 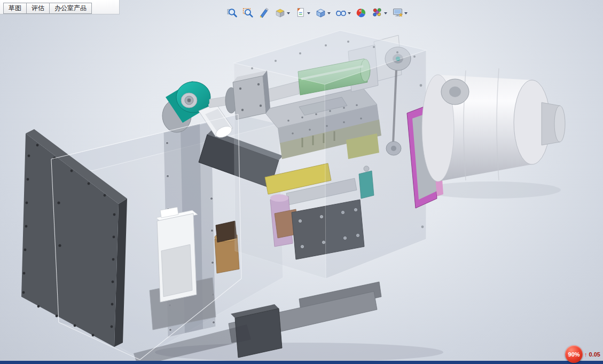 What do you see at coordinates (586, 354) in the screenshot?
I see `up-arrow-icon: ↑` at bounding box center [586, 354].